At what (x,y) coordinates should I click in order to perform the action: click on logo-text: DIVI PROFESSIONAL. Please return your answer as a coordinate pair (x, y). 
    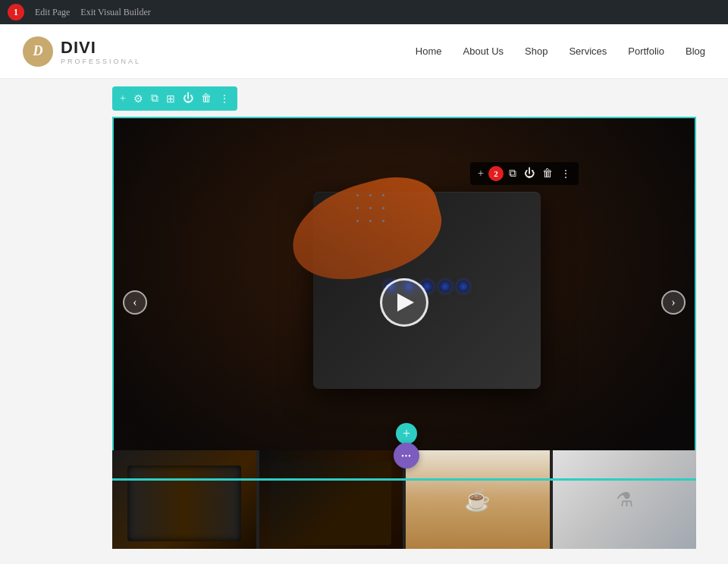
    Looking at the image, I should click on (101, 52).